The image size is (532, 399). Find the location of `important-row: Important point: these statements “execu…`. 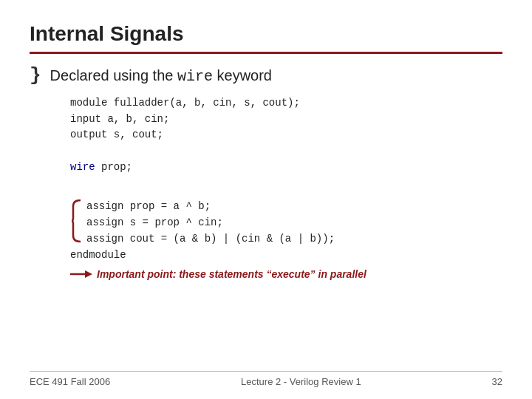

important-row: Important point: these statements “execu… is located at coordinates (287, 274).